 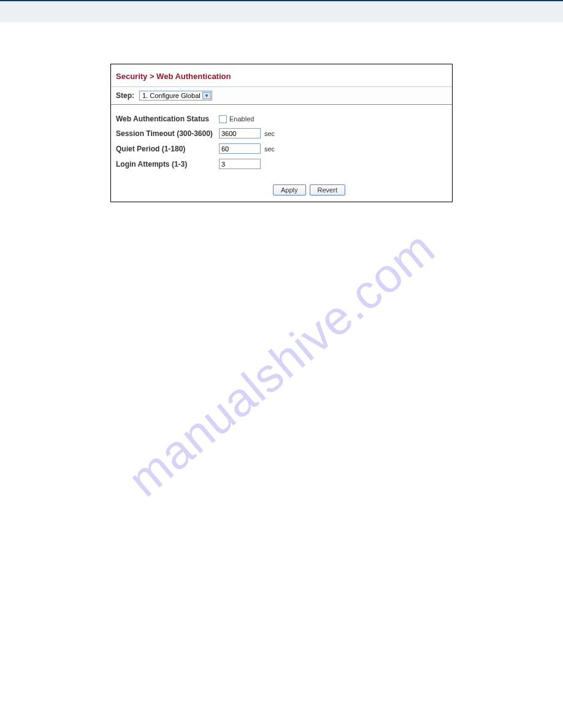 What do you see at coordinates (167, 134) in the screenshot?
I see `session-timeout-label: Session Timeout (300-3600)` at bounding box center [167, 134].